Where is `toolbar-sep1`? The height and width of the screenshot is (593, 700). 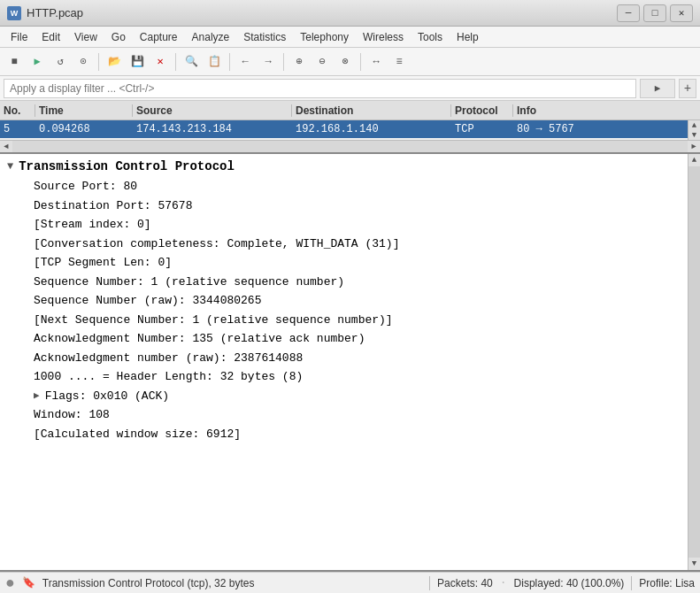
toolbar-sep1 is located at coordinates (99, 62).